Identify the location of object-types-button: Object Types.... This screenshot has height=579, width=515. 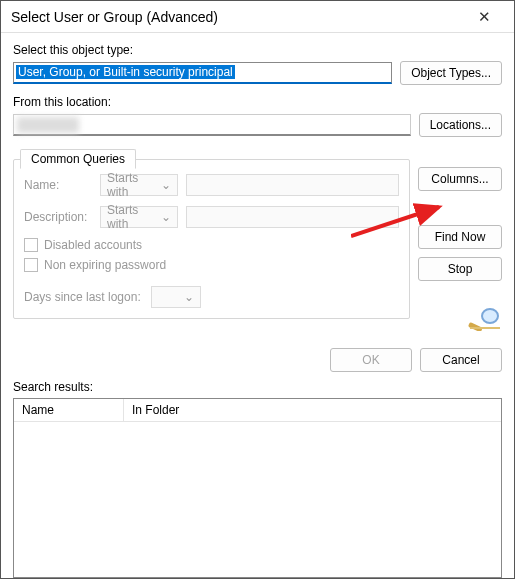
(451, 73).